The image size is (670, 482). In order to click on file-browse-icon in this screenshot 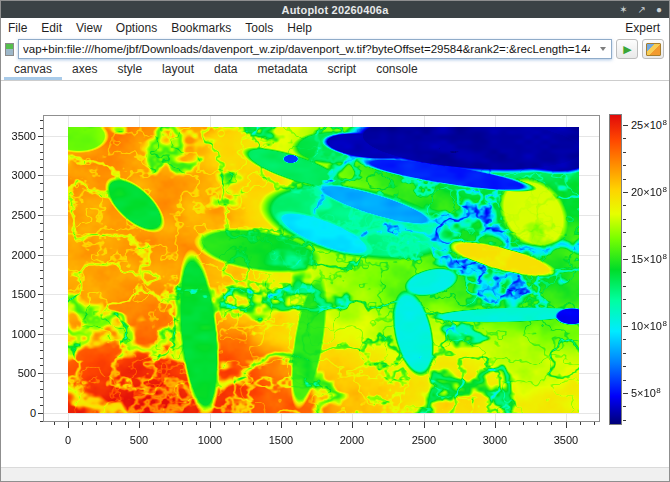, I will do `click(654, 50)`.